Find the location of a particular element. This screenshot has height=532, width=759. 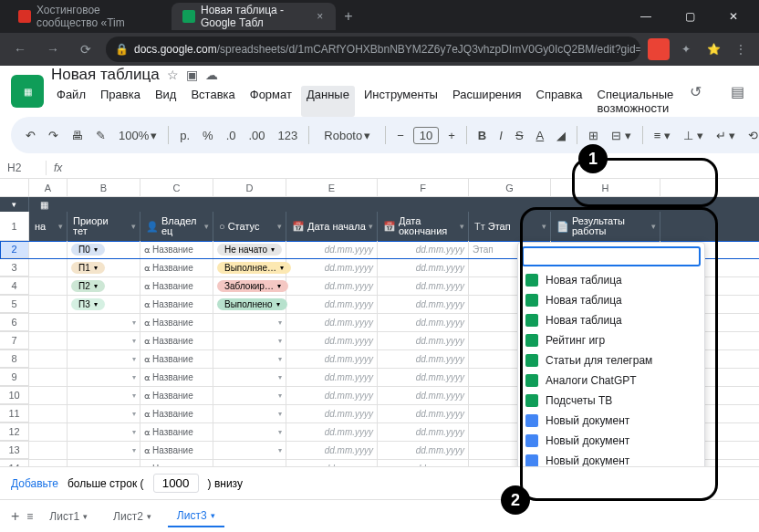

menu-item: Данные is located at coordinates (328, 101).